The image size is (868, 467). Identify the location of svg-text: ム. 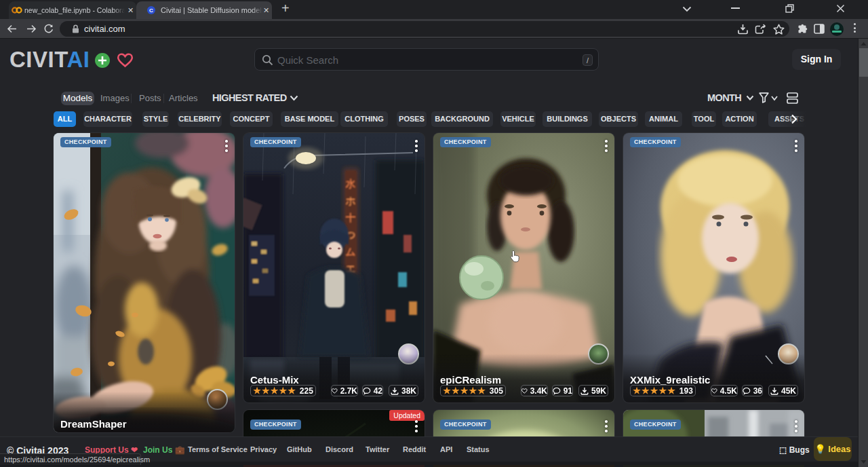
(350, 251).